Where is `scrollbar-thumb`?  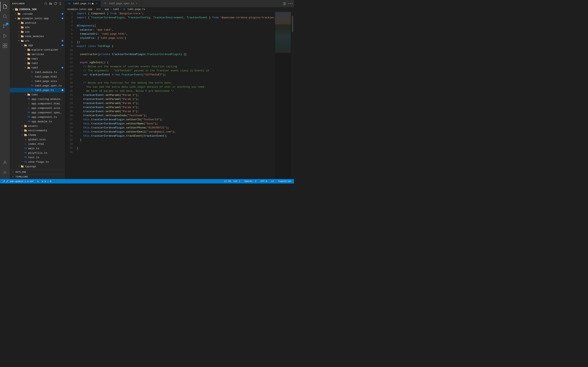 scrollbar-thumb is located at coordinates (293, 24).